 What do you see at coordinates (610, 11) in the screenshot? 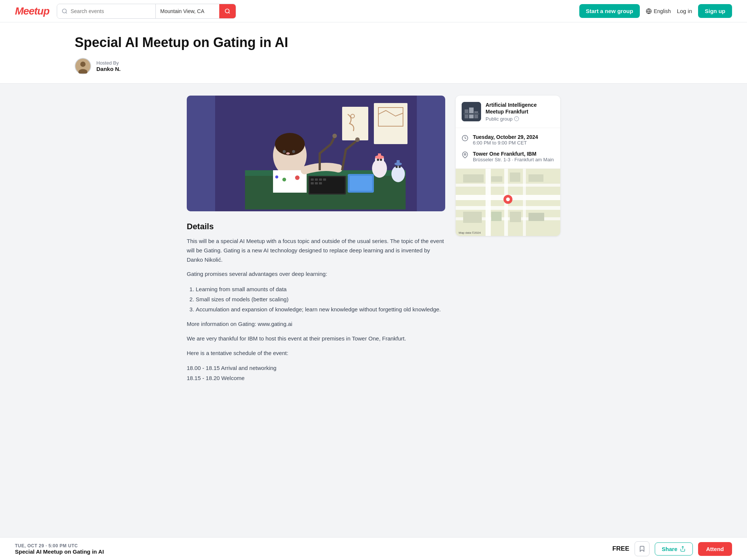
I see `start-group-button: Start a new group` at bounding box center [610, 11].